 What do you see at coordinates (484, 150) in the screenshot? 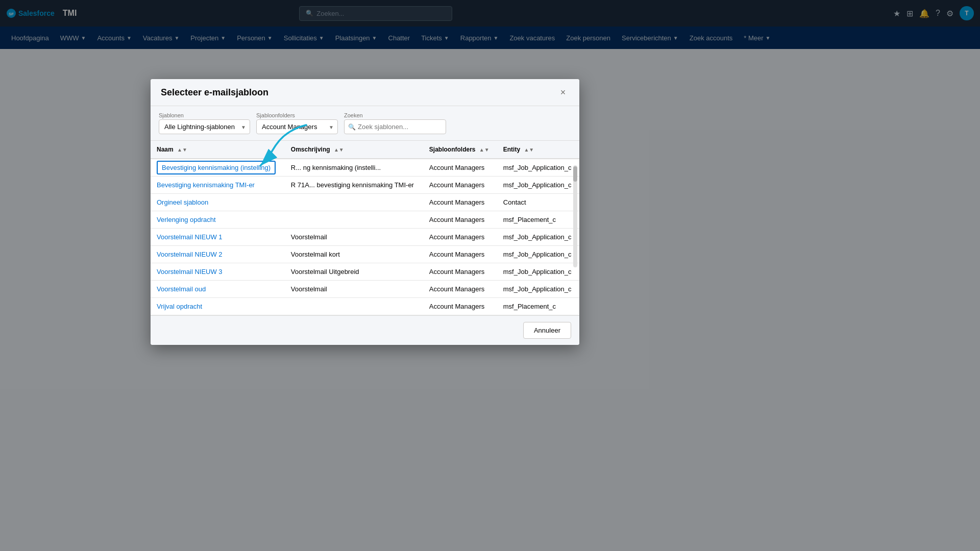
I see `sort-folders-icon: ▲▼` at bounding box center [484, 150].